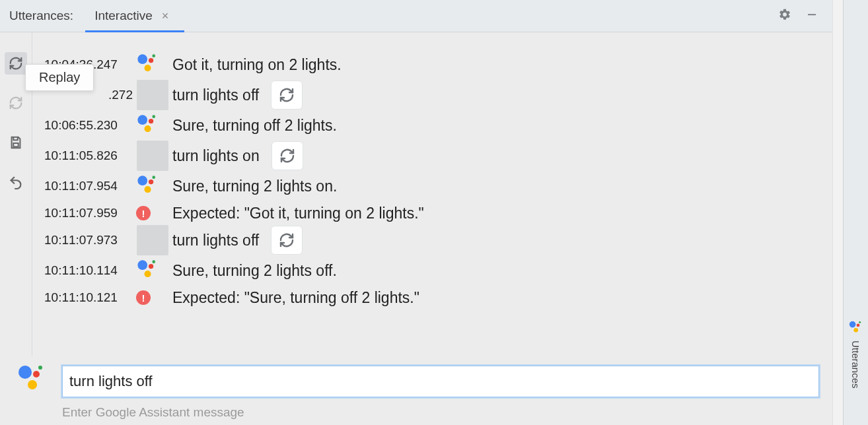  I want to click on assistant-message: Sure, turning 2 lights on., so click(252, 186).